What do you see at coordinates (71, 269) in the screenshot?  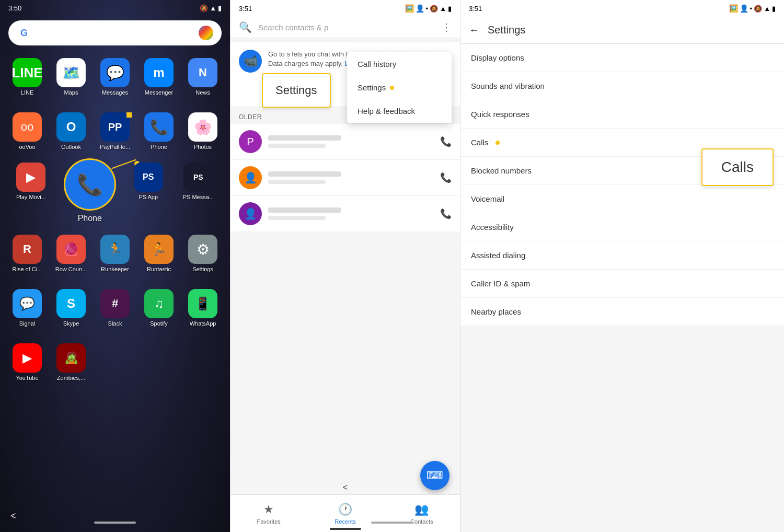 I see `app-label-rowcounters: Row Coun...` at bounding box center [71, 269].